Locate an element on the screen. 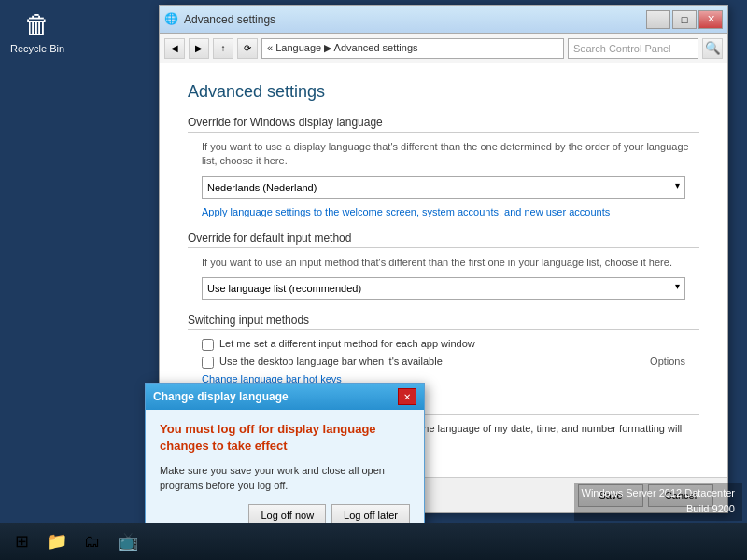 The image size is (747, 560). taskbar-icon-1: 📁 is located at coordinates (57, 541).